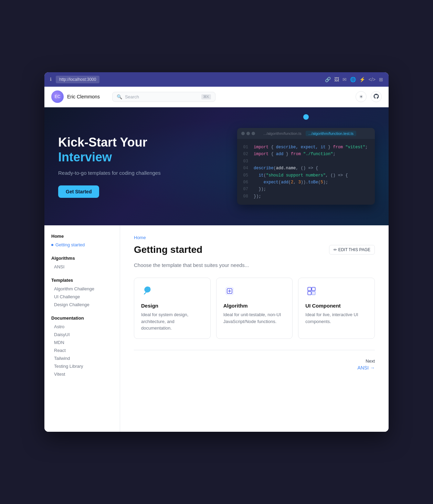 Image resolution: width=433 pixels, height=504 pixels. Describe the element at coordinates (254, 308) in the screenshot. I see `template-cards-grid: Design Ideal for system design, architec…` at that location.